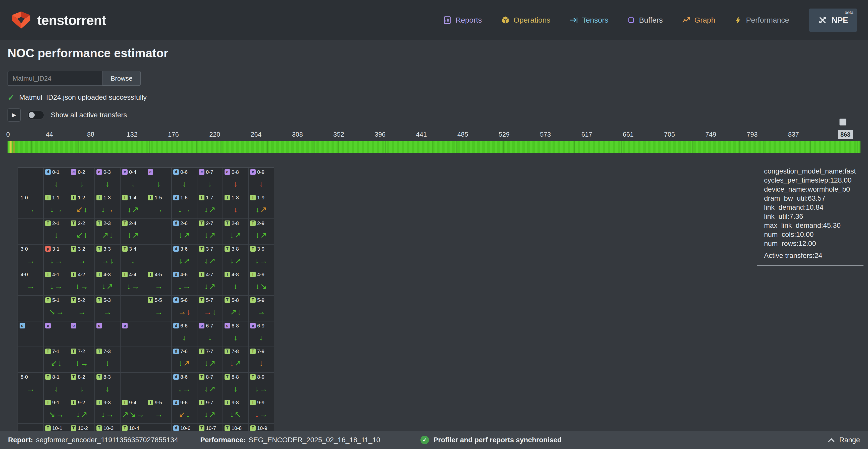 This screenshot has width=868, height=449. Describe the element at coordinates (236, 309) in the screenshot. I see `noc-cell-5-8: T5-8↗↓` at that location.